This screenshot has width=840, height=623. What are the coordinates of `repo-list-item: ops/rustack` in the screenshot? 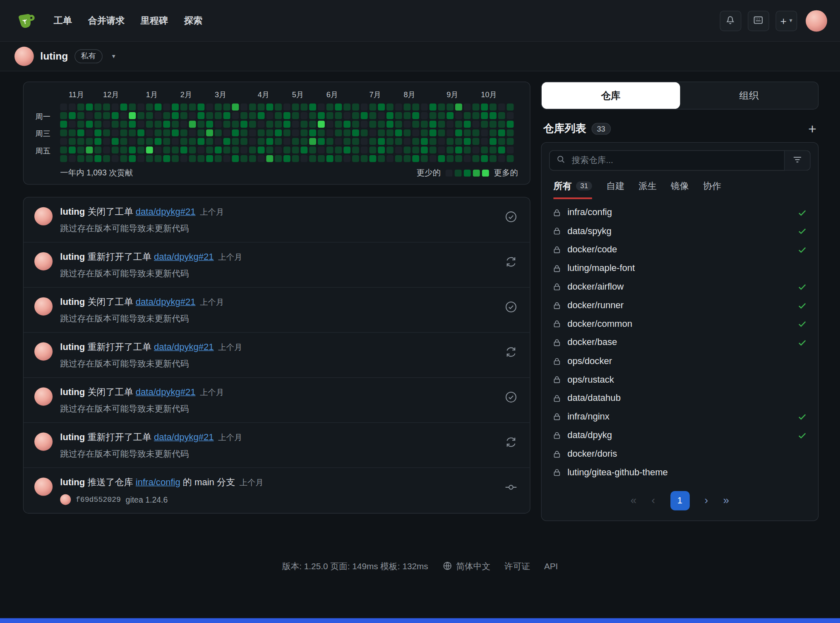 It's located at (680, 380).